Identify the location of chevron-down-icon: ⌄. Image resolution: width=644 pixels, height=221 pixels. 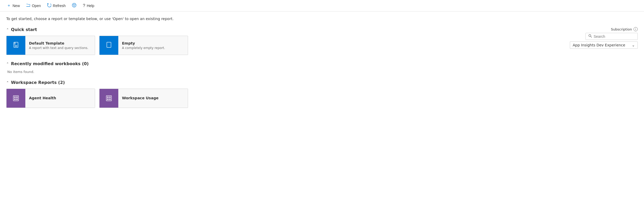
(633, 45).